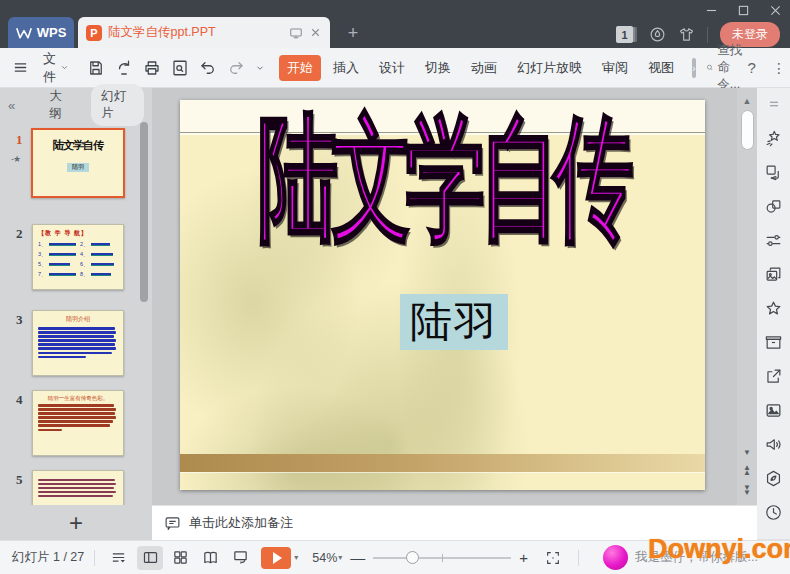 The image size is (790, 574). What do you see at coordinates (774, 104) in the screenshot?
I see `panel-drag-handle-icon` at bounding box center [774, 104].